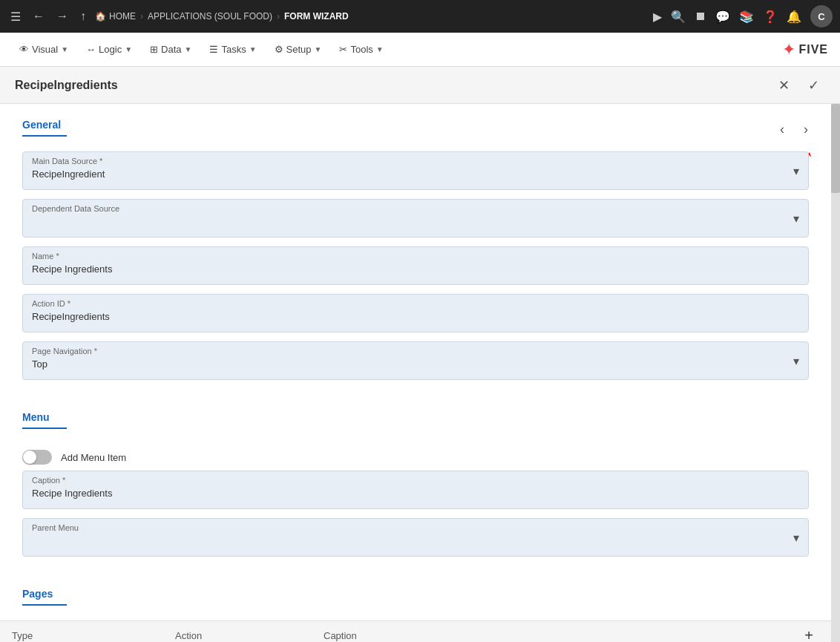 This screenshot has height=642, width=840. I want to click on page-navigation-value: Top, so click(416, 364).